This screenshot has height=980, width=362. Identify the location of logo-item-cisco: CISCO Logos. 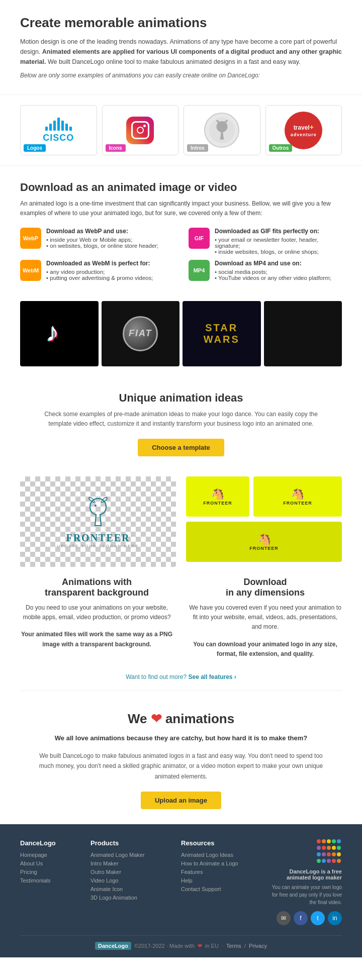
(58, 130).